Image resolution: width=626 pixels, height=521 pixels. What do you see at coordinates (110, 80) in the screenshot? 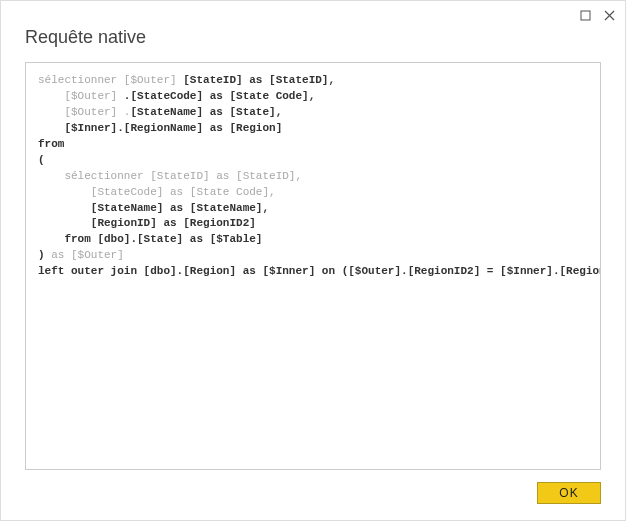
I see `code-gray: sélectionner [$Outer]` at bounding box center [110, 80].